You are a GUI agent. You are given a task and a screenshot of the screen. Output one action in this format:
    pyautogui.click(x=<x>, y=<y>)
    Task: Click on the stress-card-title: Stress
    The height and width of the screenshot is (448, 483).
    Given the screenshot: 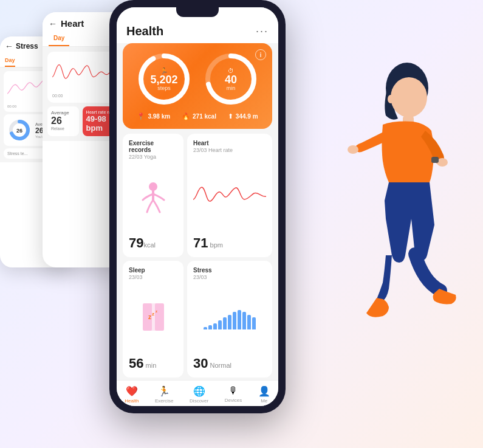 What is the action you would take?
    pyautogui.click(x=230, y=270)
    